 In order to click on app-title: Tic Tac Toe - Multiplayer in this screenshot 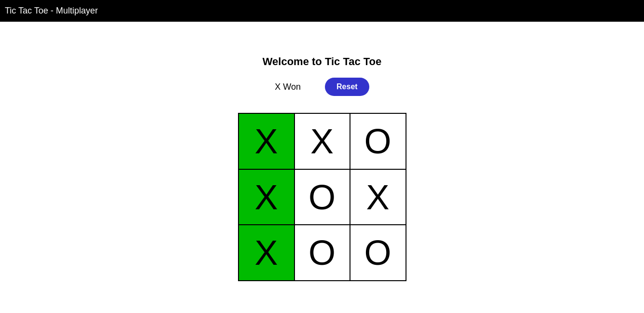, I will do `click(51, 11)`.